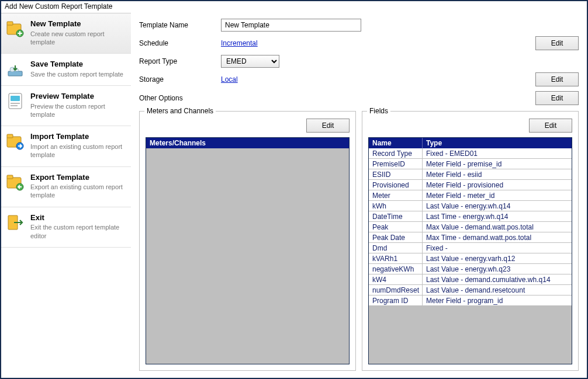 This screenshot has height=379, width=588. What do you see at coordinates (291, 25) in the screenshot?
I see `template-name-input` at bounding box center [291, 25].